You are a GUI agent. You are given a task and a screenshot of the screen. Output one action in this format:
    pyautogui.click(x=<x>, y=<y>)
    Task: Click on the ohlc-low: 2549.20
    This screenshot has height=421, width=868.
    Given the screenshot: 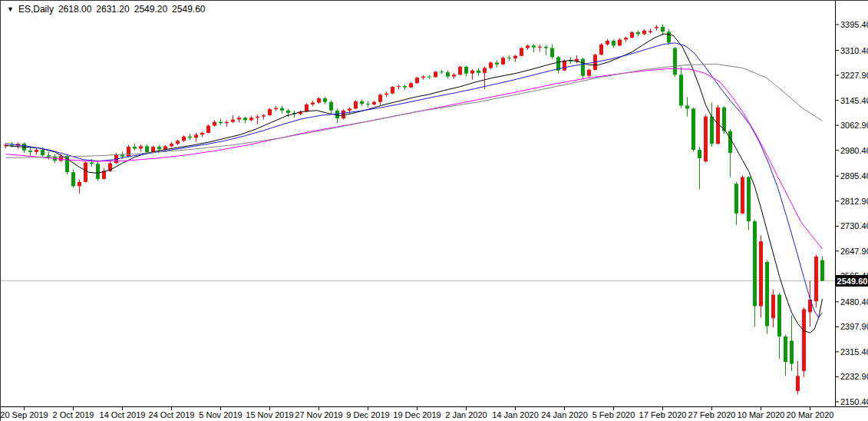 What is the action you would take?
    pyautogui.click(x=150, y=9)
    